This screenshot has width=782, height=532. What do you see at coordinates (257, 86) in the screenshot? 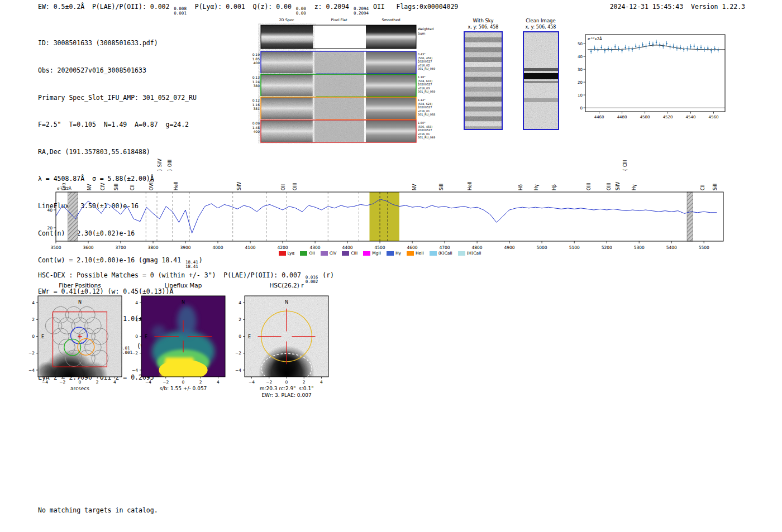
I see `cutout-row-left-label: 380` at bounding box center [257, 86].